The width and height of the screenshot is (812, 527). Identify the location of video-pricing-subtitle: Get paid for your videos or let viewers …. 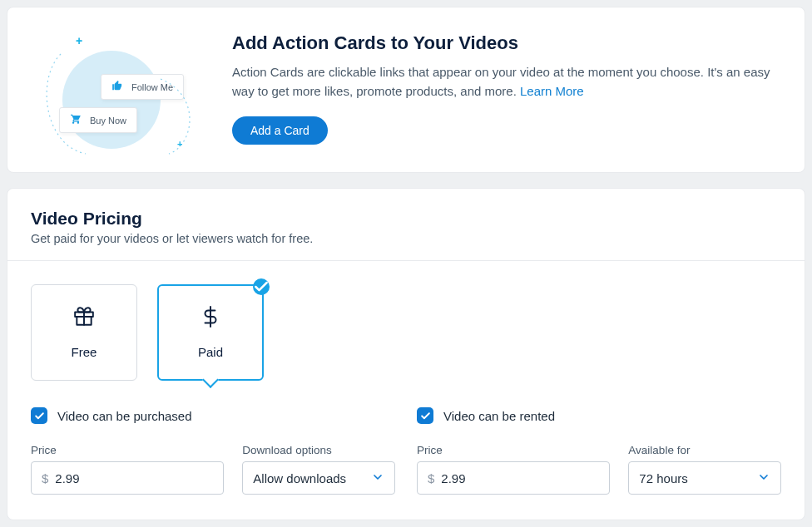
(406, 239).